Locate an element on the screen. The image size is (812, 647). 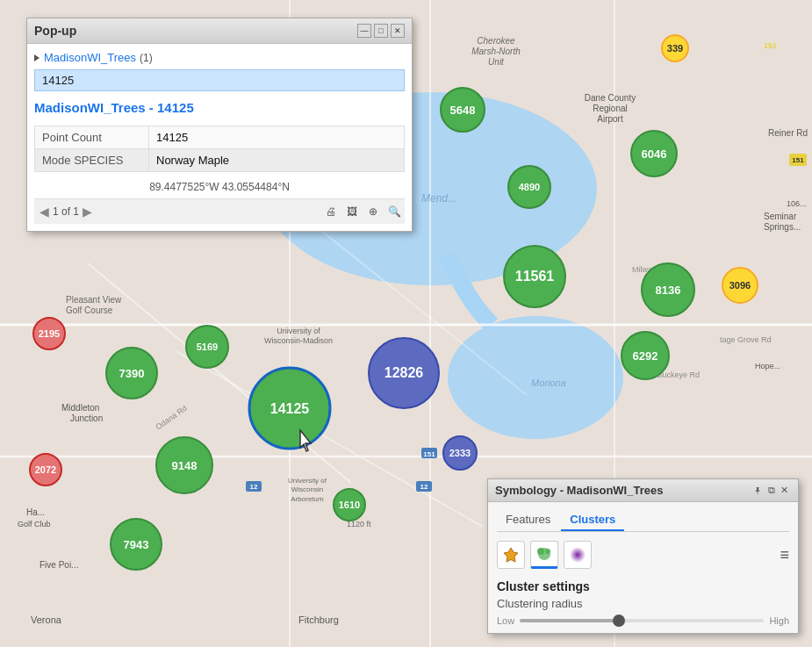
svg-text: Cherokee is located at coordinates (496, 40).